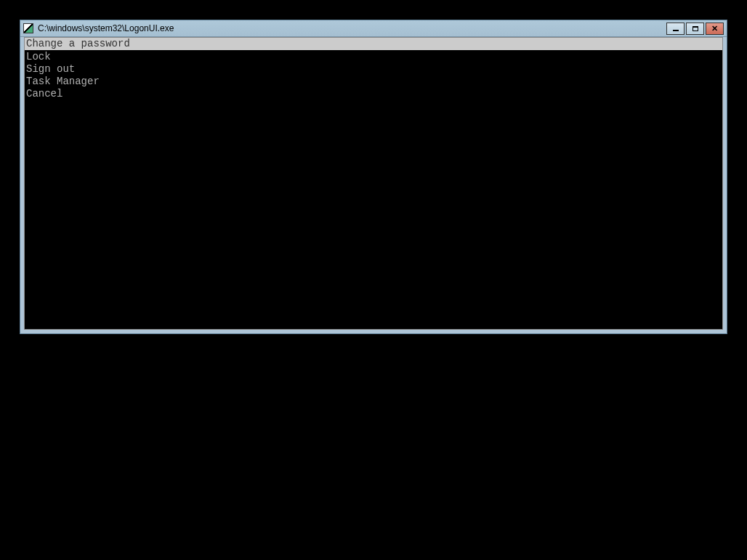 This screenshot has height=560, width=747. I want to click on minimize-button, so click(676, 29).